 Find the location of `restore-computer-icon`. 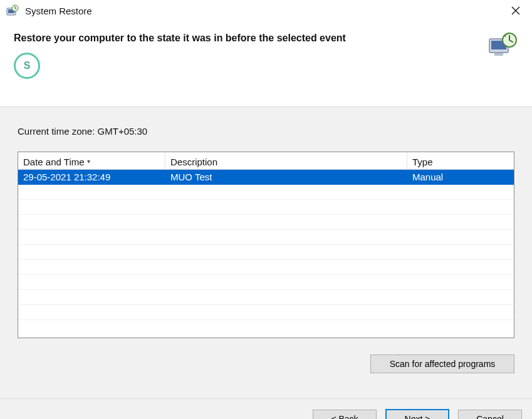

restore-computer-icon is located at coordinates (503, 45).